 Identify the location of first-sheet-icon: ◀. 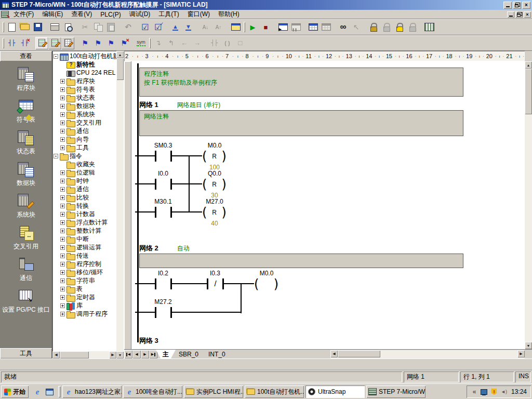
(128, 354).